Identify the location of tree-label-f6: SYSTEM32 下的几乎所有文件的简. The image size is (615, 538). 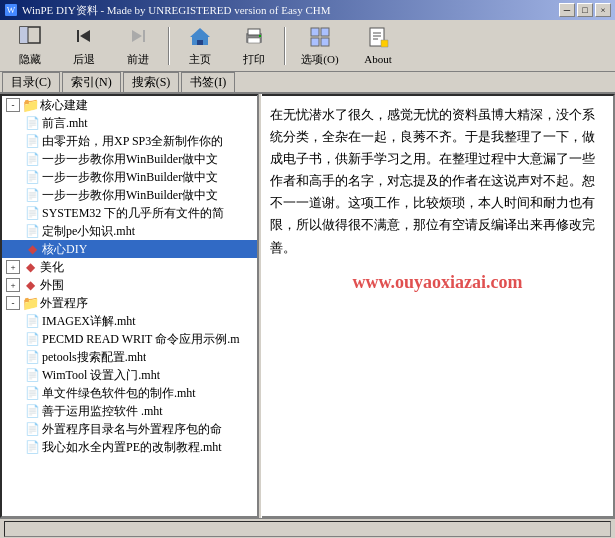
(133, 214).